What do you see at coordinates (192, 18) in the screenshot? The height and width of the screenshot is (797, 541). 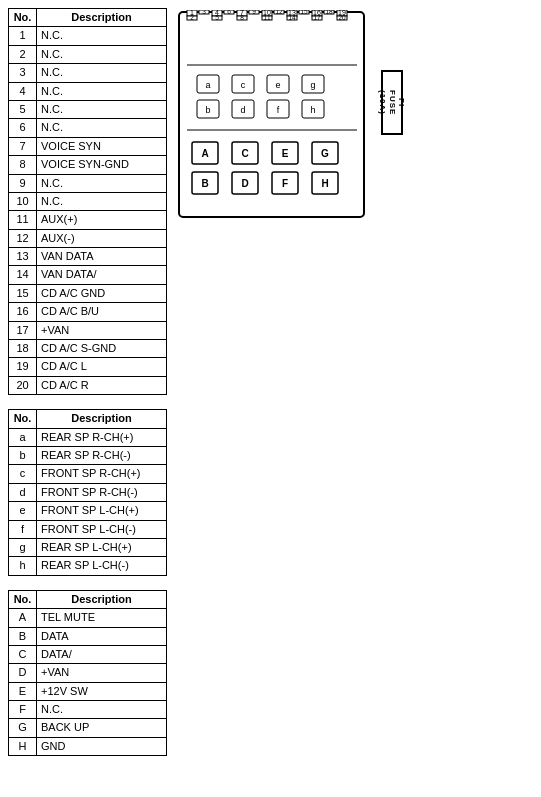 I see `svg-text: 2` at bounding box center [192, 18].